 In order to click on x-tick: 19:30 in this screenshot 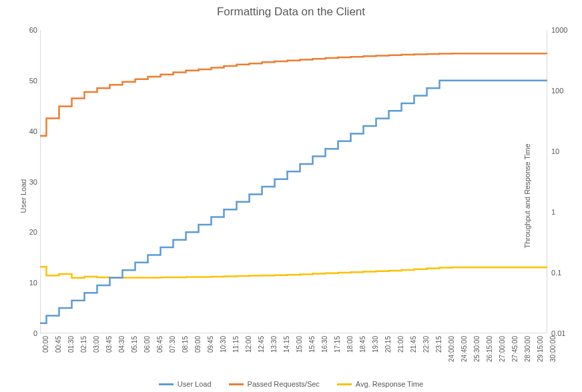, I will do `click(375, 344)`.